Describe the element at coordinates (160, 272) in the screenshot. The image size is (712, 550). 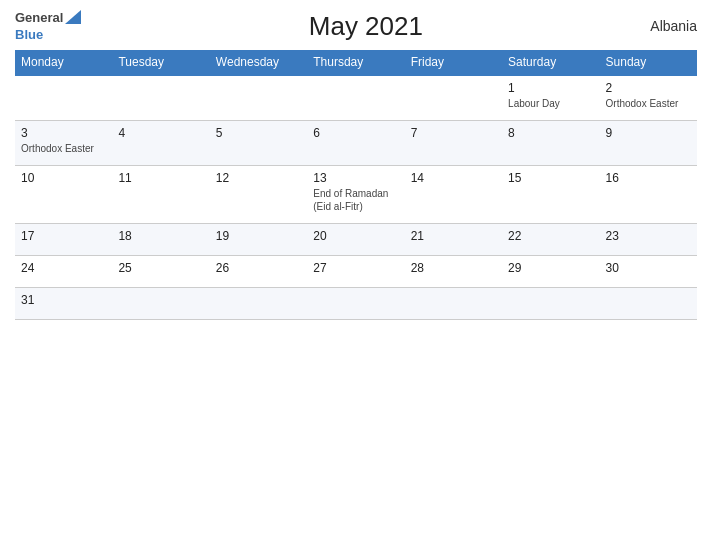
I see `calendar-cell: 25` at that location.